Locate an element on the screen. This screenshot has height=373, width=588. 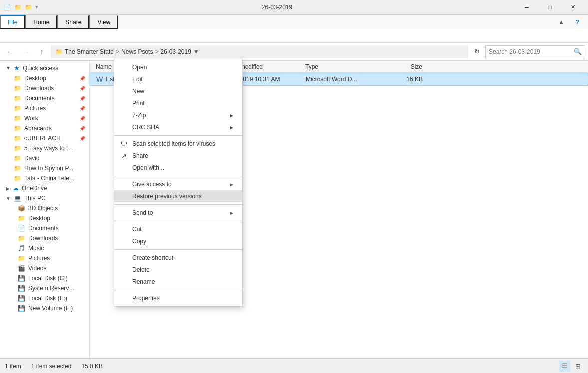
tab-share: Share is located at coordinates (73, 22).